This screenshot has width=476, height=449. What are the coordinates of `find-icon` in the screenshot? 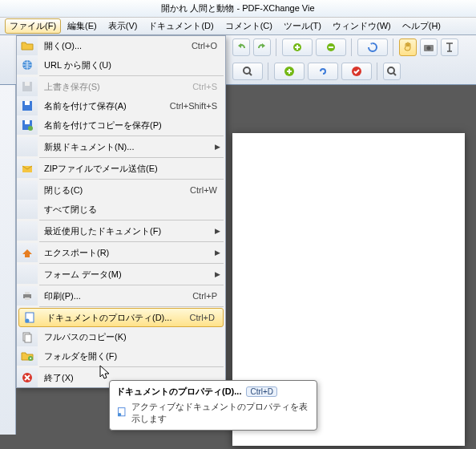 It's located at (248, 71).